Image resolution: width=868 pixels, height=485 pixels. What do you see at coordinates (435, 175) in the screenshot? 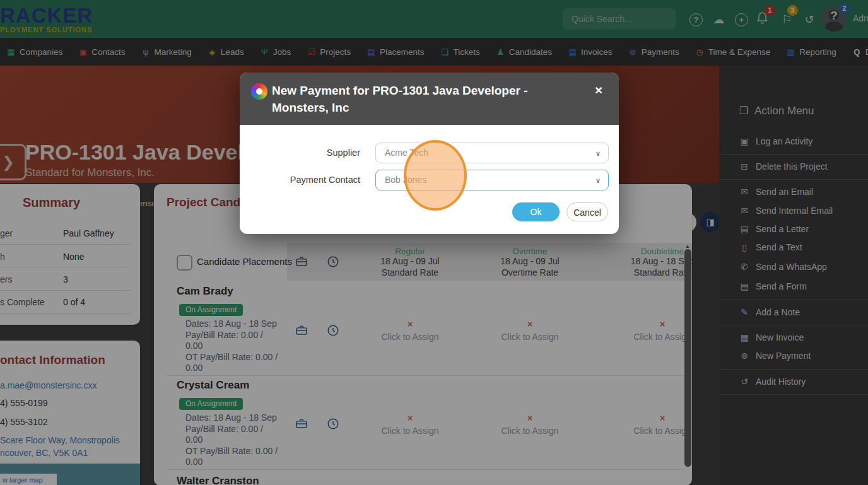
I see `click-highlight-indicator` at bounding box center [435, 175].